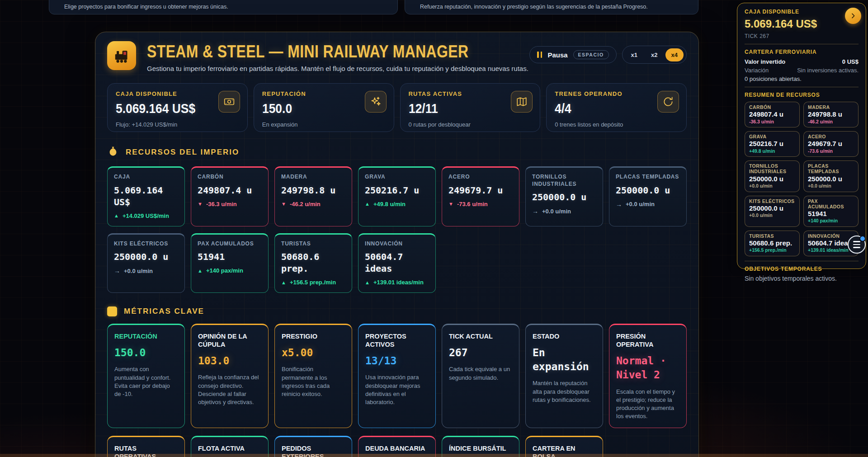 The height and width of the screenshot is (457, 868). Describe the element at coordinates (828, 71) in the screenshot. I see `portfolio-value: Sin inversiones activas.` at that location.